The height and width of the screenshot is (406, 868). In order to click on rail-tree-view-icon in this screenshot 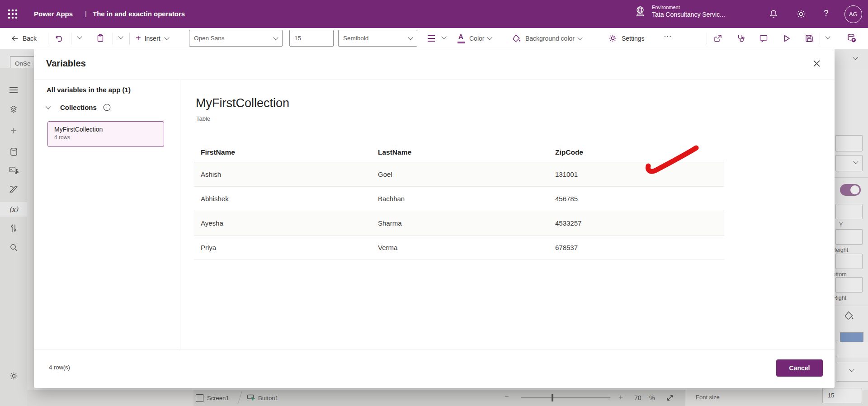, I will do `click(14, 109)`.